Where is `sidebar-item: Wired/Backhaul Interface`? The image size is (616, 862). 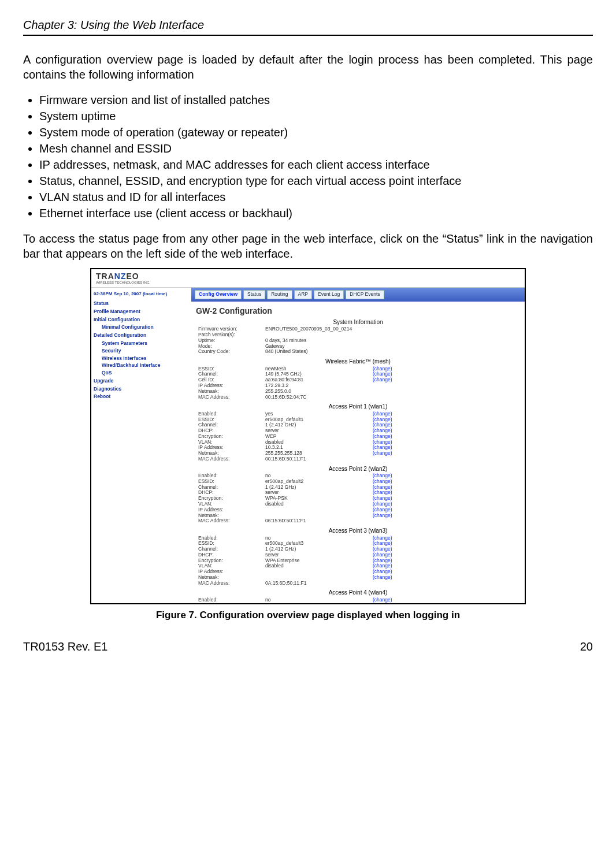
sidebar-item: Wired/Backhaul Interface is located at coordinates (146, 366).